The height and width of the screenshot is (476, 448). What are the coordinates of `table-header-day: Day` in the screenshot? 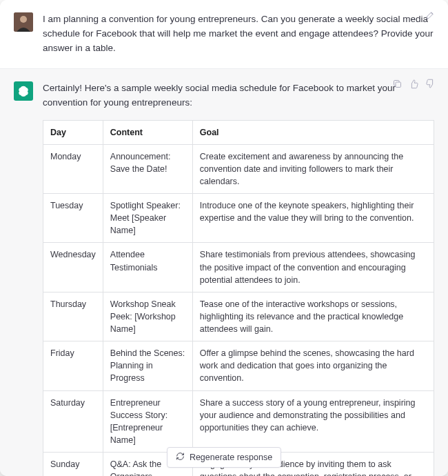 It's located at (73, 132).